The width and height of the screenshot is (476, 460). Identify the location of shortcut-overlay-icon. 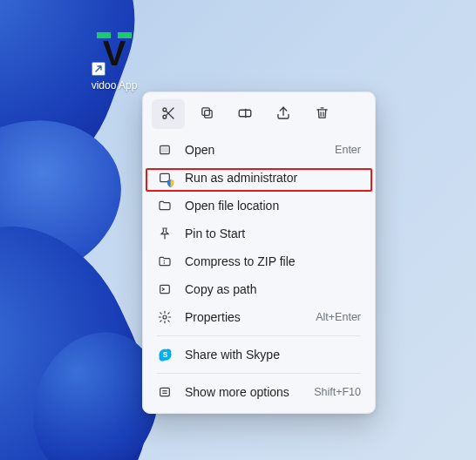
(99, 69).